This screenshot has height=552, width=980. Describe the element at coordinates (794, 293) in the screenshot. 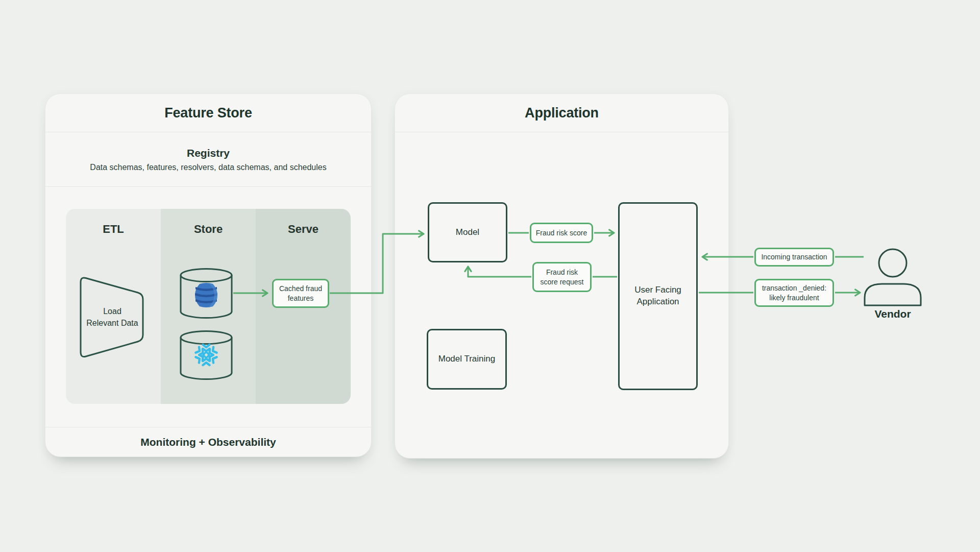

I see `transaction-denied-chip: transaction _denied: likely fraudulent` at that location.